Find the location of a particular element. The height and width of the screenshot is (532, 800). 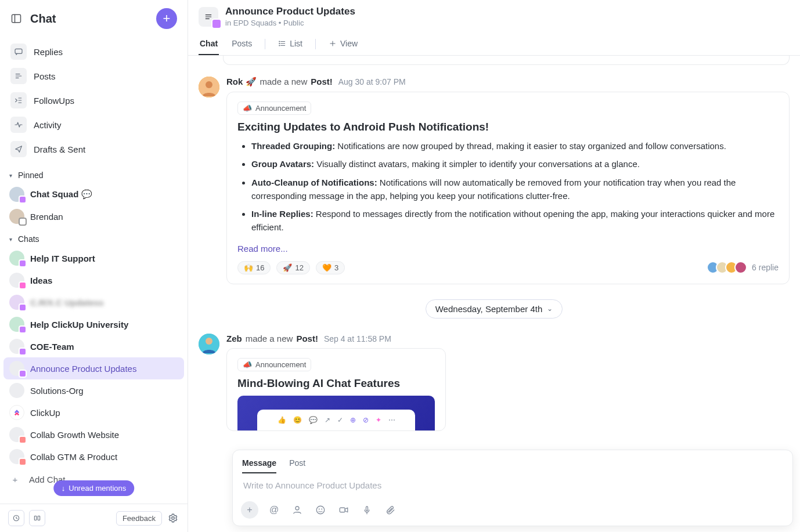

file-button is located at coordinates (390, 510).